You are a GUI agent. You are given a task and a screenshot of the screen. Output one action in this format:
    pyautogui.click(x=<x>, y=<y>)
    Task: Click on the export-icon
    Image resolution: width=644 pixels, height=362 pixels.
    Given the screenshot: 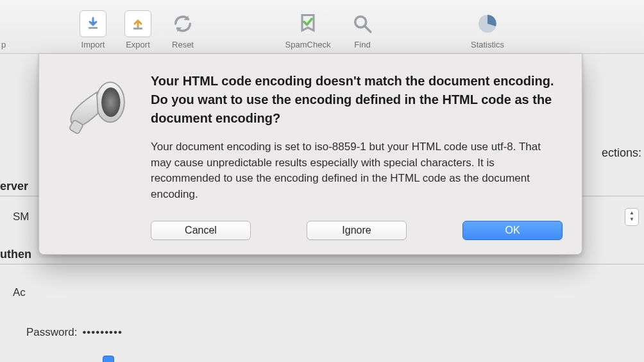 What is the action you would take?
    pyautogui.click(x=138, y=24)
    